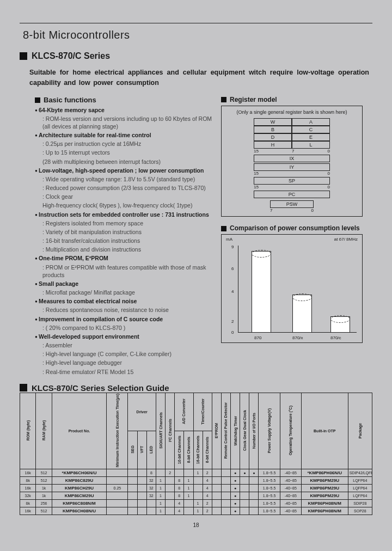 The image size is (392, 551). What do you see at coordinates (311, 122) in the screenshot?
I see `reg-cell: A` at bounding box center [311, 122].